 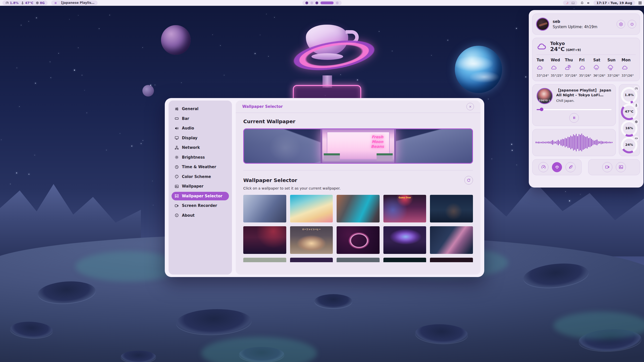 What do you see at coordinates (200, 206) in the screenshot?
I see `sidebar-item-screen-recorder: Screen Recorder` at bounding box center [200, 206].